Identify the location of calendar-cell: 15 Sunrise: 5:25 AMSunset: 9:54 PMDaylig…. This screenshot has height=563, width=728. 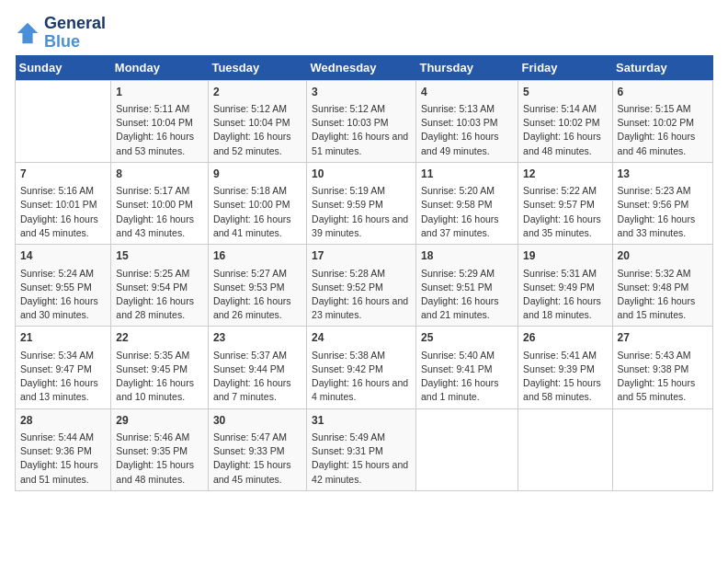
(160, 285).